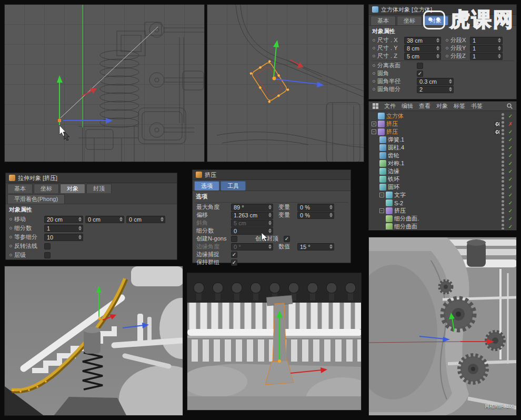 This screenshot has width=521, height=420. I want to click on size-y-field: 8 cm, so click(423, 48).